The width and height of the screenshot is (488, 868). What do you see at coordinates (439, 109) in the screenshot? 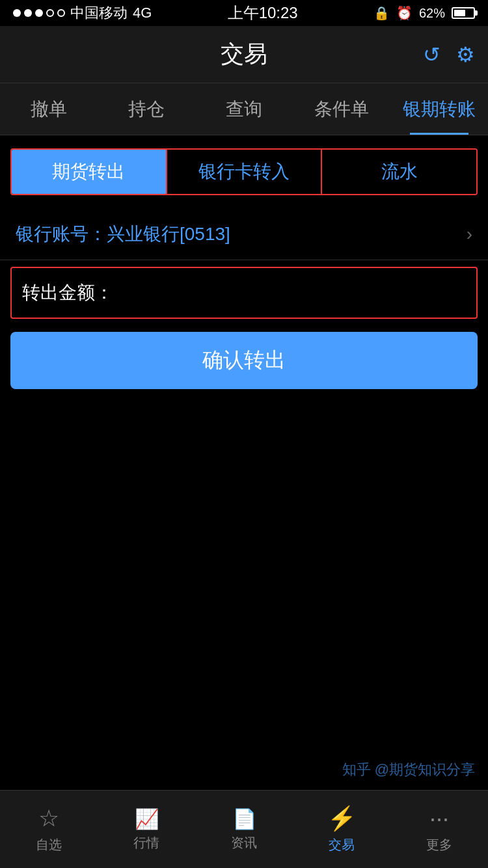
I see `tab-transfer: 银期转账` at bounding box center [439, 109].